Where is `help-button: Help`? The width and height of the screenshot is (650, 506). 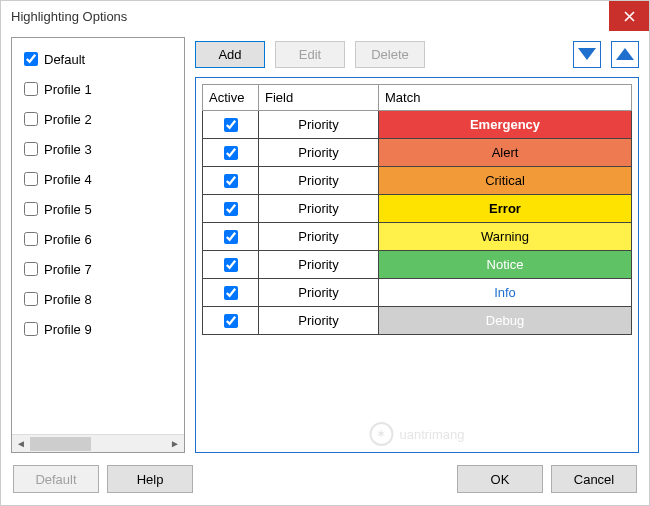 help-button: Help is located at coordinates (150, 479).